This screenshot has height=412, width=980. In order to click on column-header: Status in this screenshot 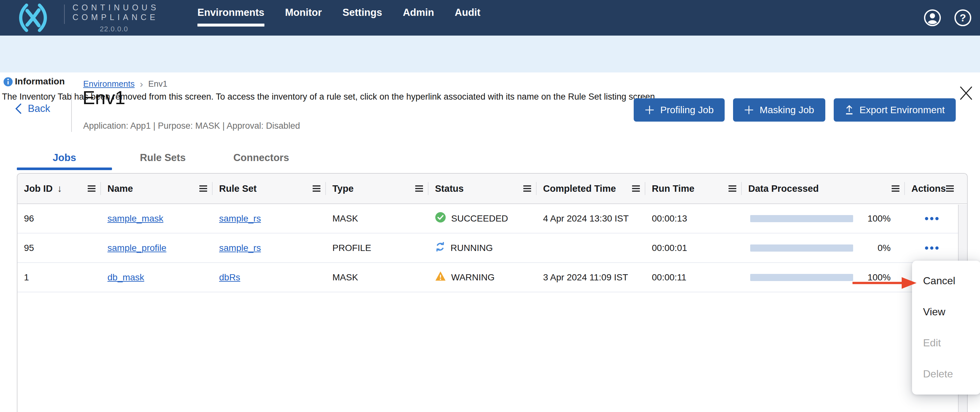, I will do `click(482, 189)`.